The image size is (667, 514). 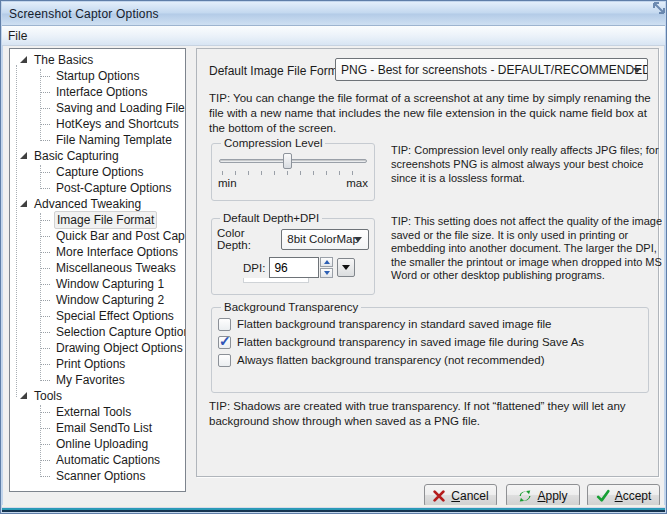 What do you see at coordinates (98, 140) in the screenshot?
I see `tree-item-file-naming-template: File Naming Template` at bounding box center [98, 140].